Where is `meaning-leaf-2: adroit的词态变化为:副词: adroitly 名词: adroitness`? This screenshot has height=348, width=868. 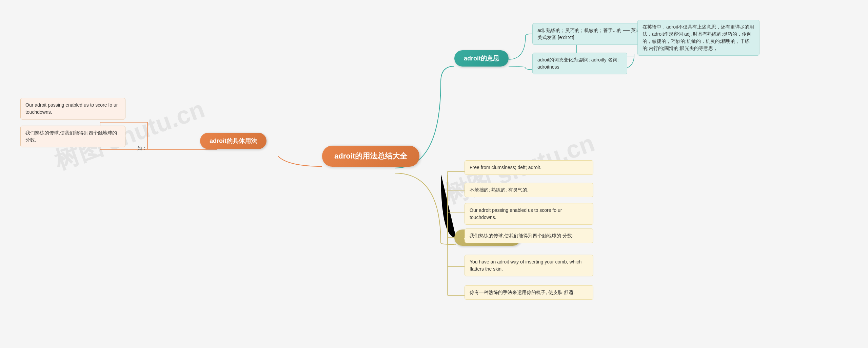 meaning-leaf-2: adroit的词态变化为:副词: adroitly 名词: adroitness is located at coordinates (580, 63).